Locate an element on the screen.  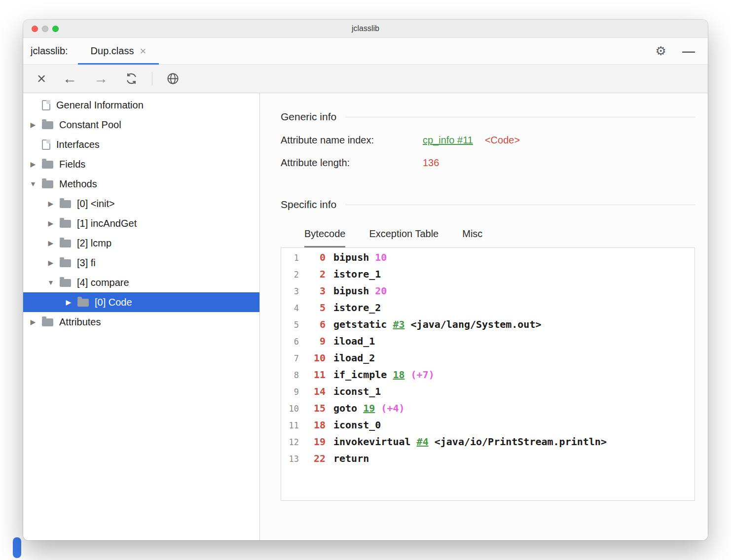
tree-item-fields: ▶Fields is located at coordinates (141, 164).